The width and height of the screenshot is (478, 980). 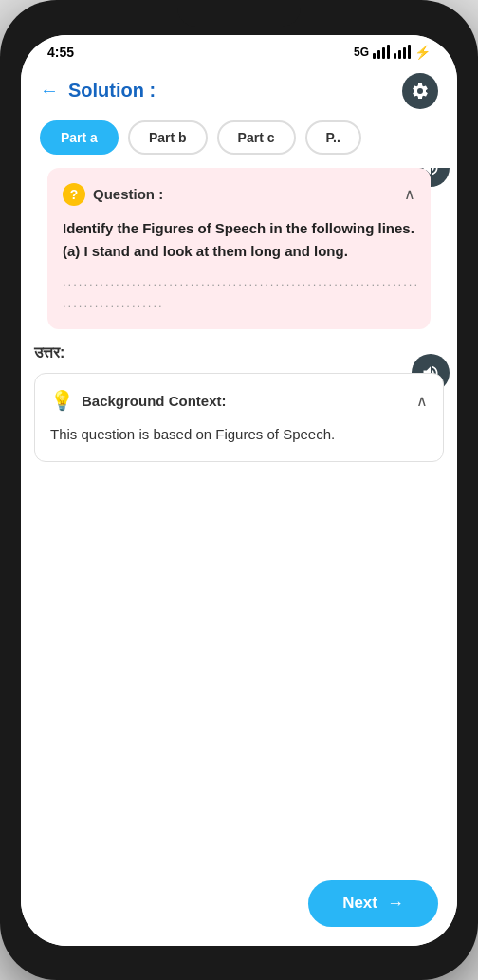 I want to click on tab-part-b: Part b, so click(x=168, y=138).